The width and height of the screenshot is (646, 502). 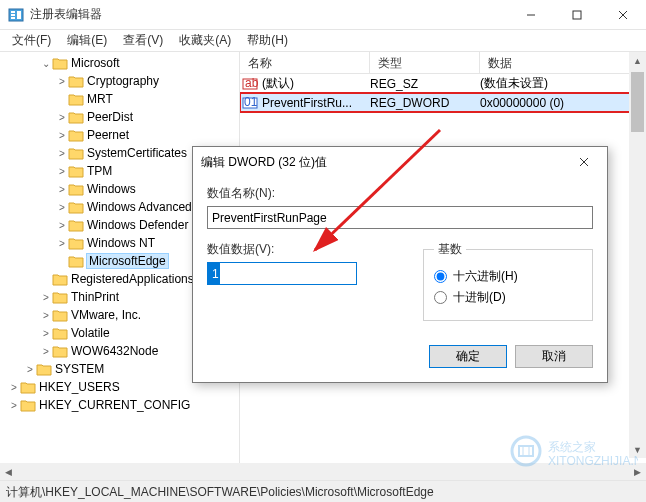 I want to click on cell-type: REG_SZ, so click(x=425, y=84).